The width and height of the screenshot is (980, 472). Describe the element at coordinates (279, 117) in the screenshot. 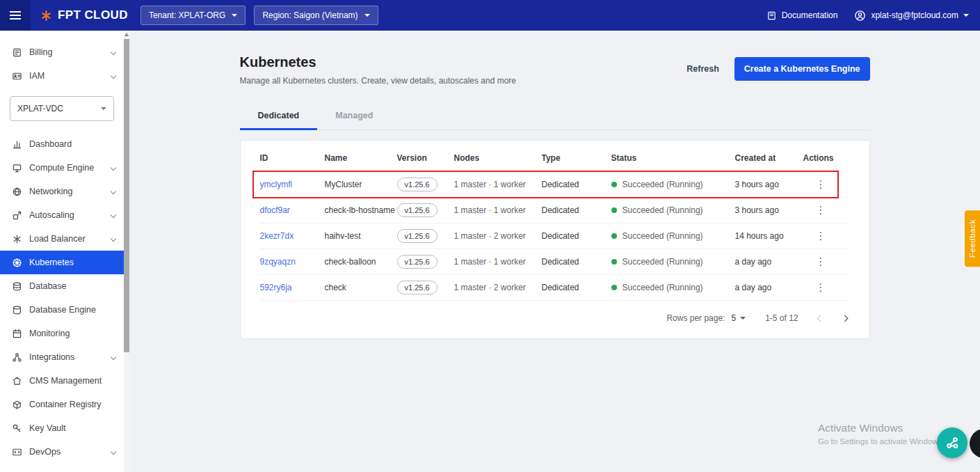

I see `tab-dedicated: Dedicated` at that location.